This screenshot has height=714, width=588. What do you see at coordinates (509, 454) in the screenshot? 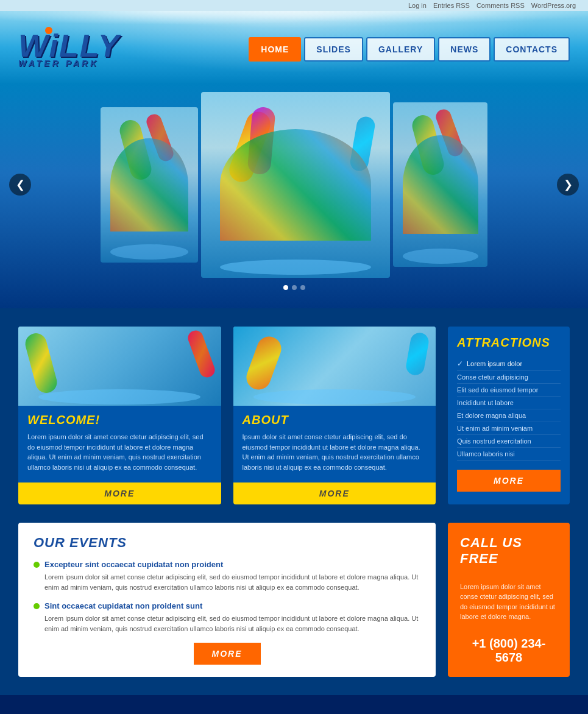
I see `attraction-item-8: Ullamco laboris nisi` at bounding box center [509, 454].